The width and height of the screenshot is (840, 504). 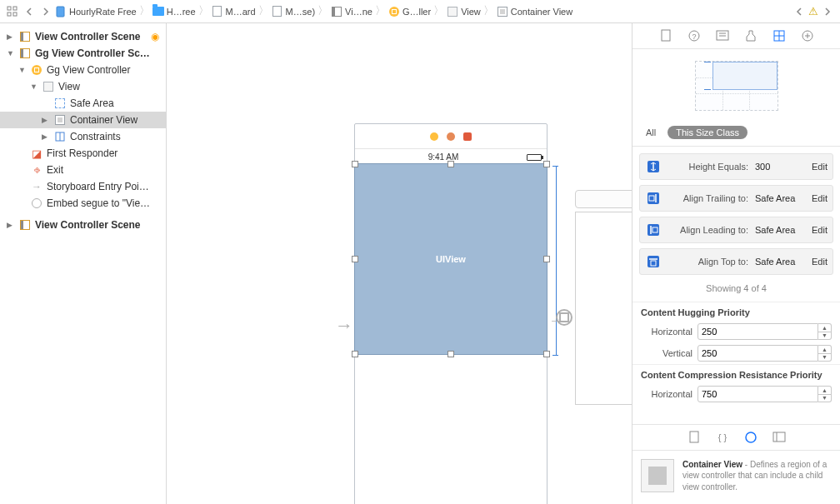 I want to click on forward-button, so click(x=46, y=12).